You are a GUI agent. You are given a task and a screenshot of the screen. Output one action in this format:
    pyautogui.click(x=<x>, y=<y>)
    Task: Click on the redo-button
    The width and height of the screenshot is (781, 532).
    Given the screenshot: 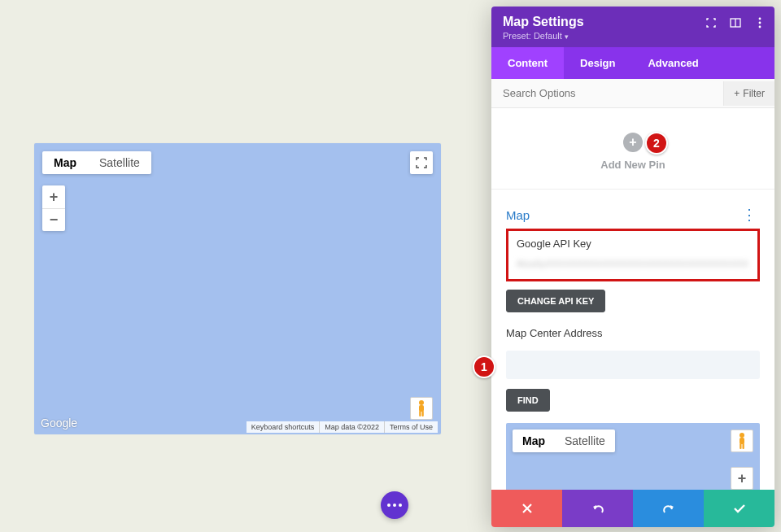 What is the action you would take?
    pyautogui.click(x=669, y=508)
    